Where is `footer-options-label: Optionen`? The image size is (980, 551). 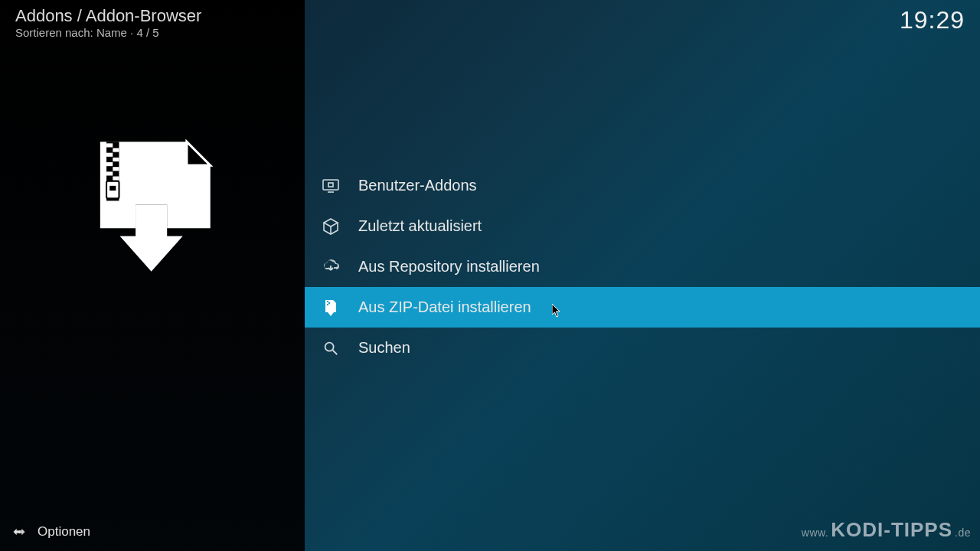
footer-options-label: Optionen is located at coordinates (64, 532).